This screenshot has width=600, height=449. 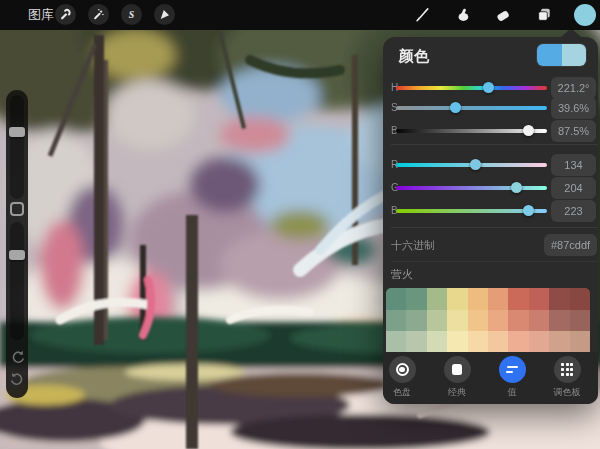 I want to click on selection-button: S, so click(x=132, y=14).